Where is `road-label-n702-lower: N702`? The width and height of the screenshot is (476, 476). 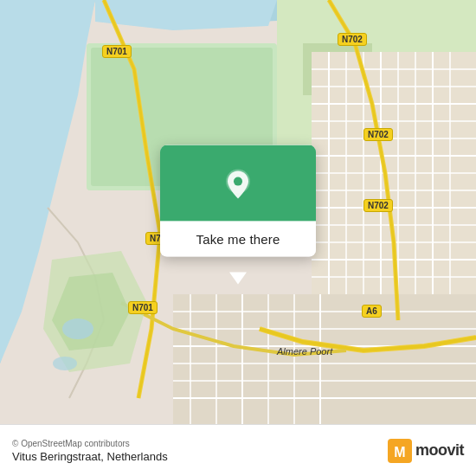
road-label-n702-lower: N702 is located at coordinates (378, 206).